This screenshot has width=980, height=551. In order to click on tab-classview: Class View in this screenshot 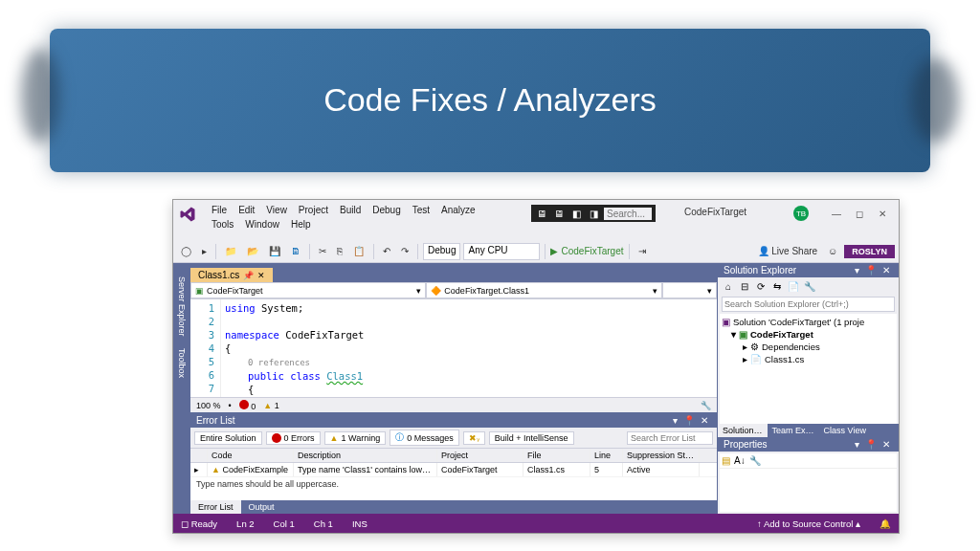, I will do `click(845, 430)`.